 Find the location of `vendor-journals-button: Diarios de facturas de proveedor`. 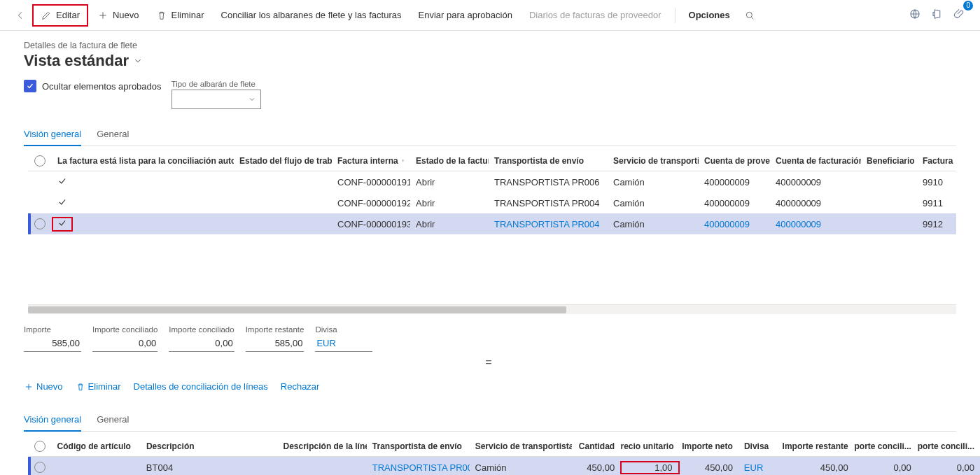

vendor-journals-button: Diarios de facturas de proveedor is located at coordinates (595, 15).